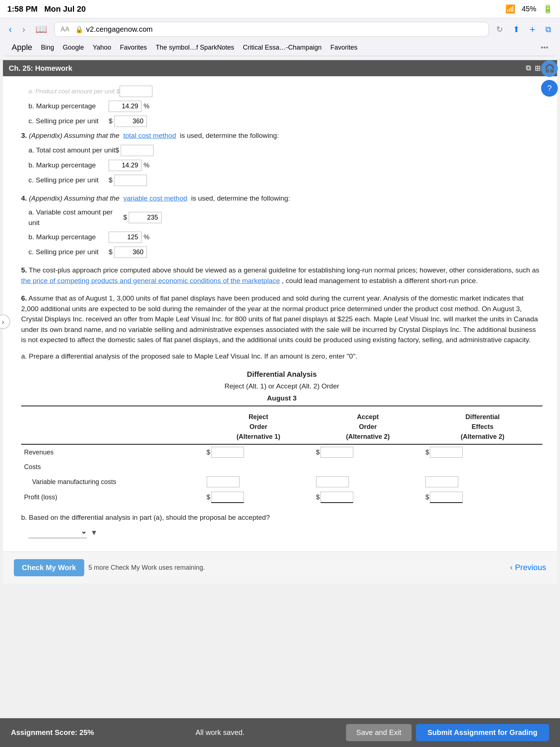 The width and height of the screenshot is (560, 747). I want to click on q6b-answer-row: Yes No ▼, so click(285, 533).